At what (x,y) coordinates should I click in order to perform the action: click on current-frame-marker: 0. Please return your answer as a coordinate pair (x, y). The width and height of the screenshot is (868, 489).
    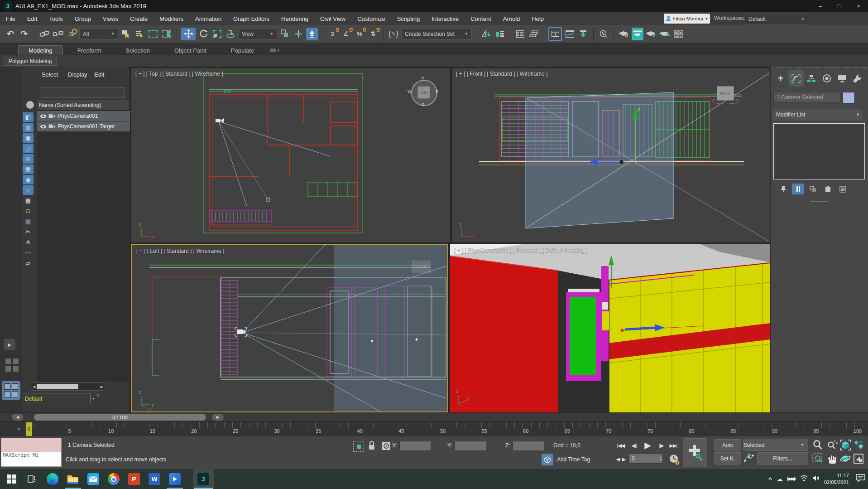
    Looking at the image, I should click on (29, 429).